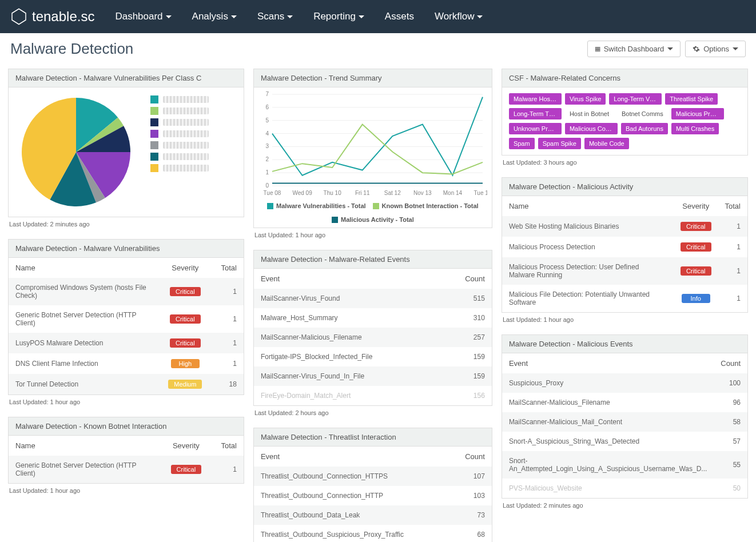 Image resolution: width=756 pixels, height=542 pixels. I want to click on table-row: Snort-An_Attempted_Login_Using_A_Suspici…, so click(624, 465).